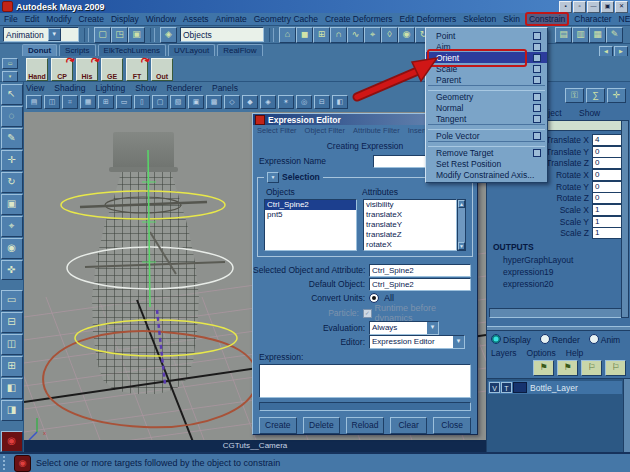  What do you see at coordinates (486, 96) in the screenshot?
I see `constrain-item-geometry: Geometry` at bounding box center [486, 96].